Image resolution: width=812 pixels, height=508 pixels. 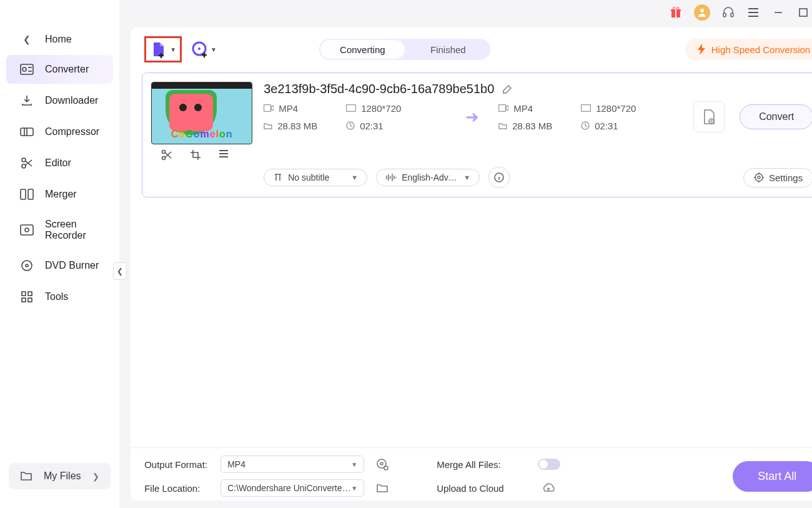 I want to click on chevron-right-icon: ❯, so click(x=96, y=476).